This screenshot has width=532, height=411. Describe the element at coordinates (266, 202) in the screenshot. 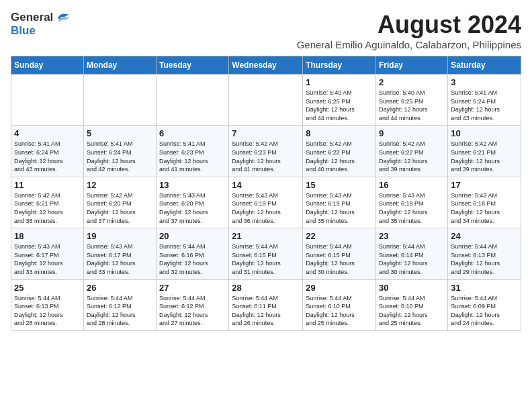

I see `calendar-cell: 14Sunrise: 5:43 AM Sunset: 6:19 PM Dayli…` at that location.